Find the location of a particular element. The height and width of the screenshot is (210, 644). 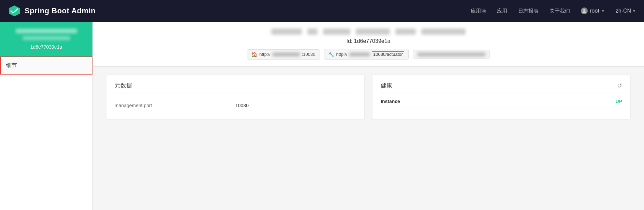

sidebar-blurred-sub-bar is located at coordinates (46, 38).